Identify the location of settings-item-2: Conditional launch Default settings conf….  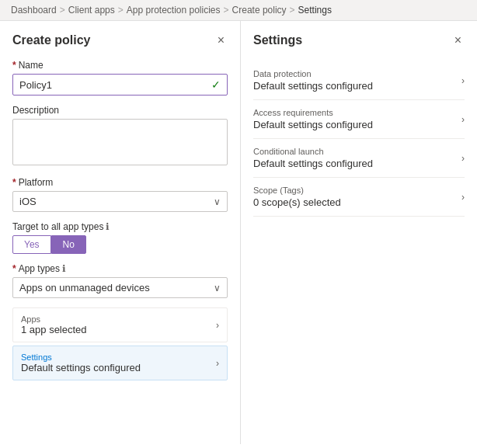
(359, 158).